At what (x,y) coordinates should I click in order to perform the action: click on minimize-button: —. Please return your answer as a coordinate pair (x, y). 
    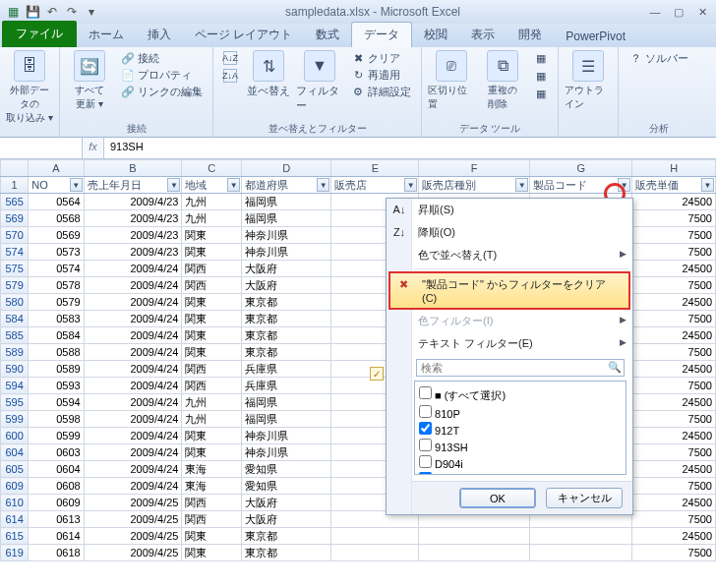
    Looking at the image, I should click on (655, 12).